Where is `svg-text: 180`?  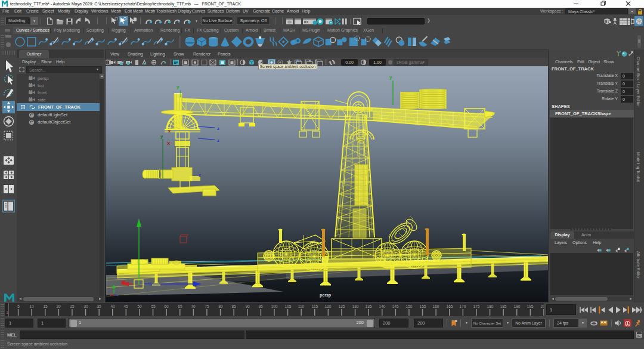
svg-text: 180 is located at coordinates (490, 307).